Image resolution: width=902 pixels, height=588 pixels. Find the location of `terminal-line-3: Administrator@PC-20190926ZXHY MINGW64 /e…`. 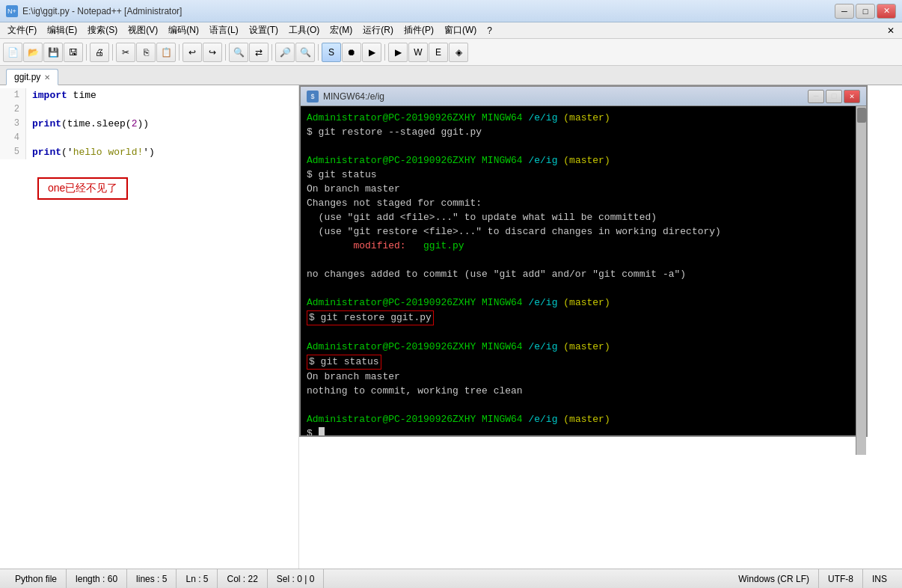

terminal-line-3: Administrator@PC-20190926ZXHY MINGW64 /e… is located at coordinates (577, 161).